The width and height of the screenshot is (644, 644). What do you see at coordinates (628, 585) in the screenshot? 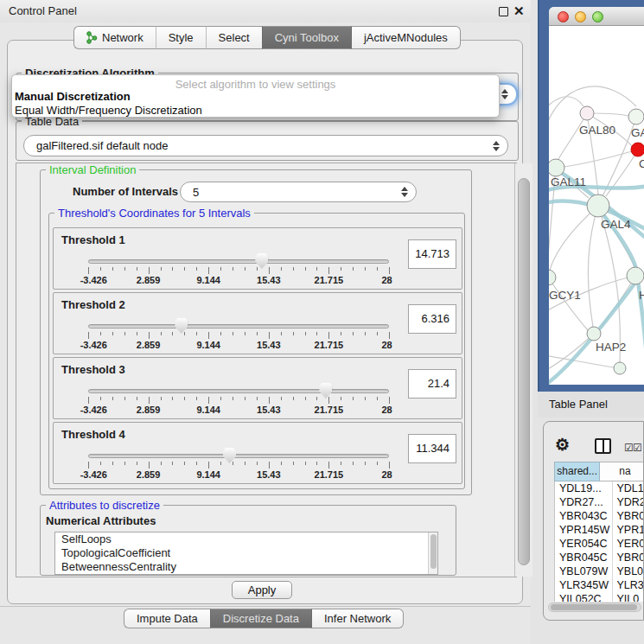
I see `cell-name: YLR3` at bounding box center [628, 585].